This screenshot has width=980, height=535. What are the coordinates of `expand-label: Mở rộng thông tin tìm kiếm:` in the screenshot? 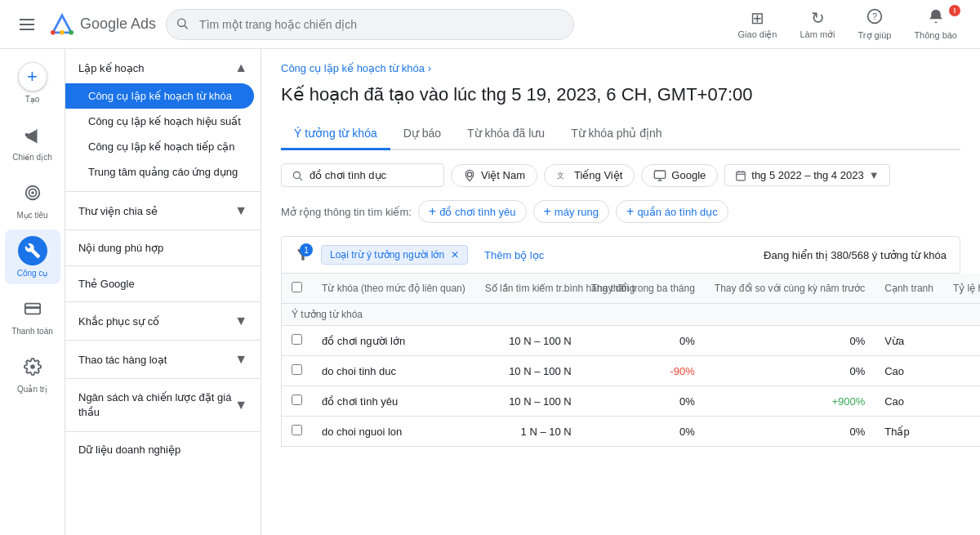 It's located at (346, 212).